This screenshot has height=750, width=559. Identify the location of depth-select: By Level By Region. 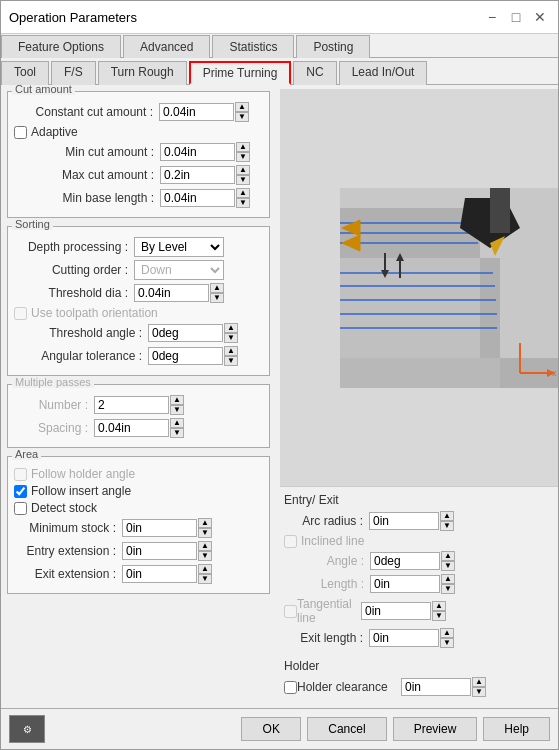
(179, 247).